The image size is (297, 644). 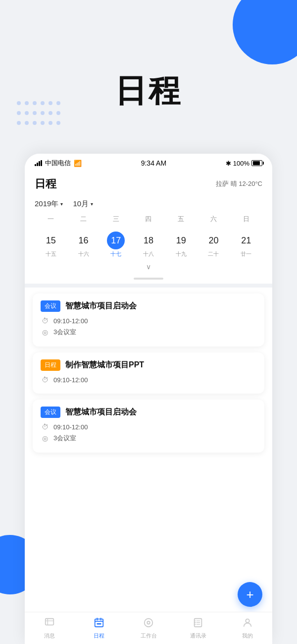 What do you see at coordinates (198, 624) in the screenshot?
I see `tab-contacts-icon` at bounding box center [198, 624].